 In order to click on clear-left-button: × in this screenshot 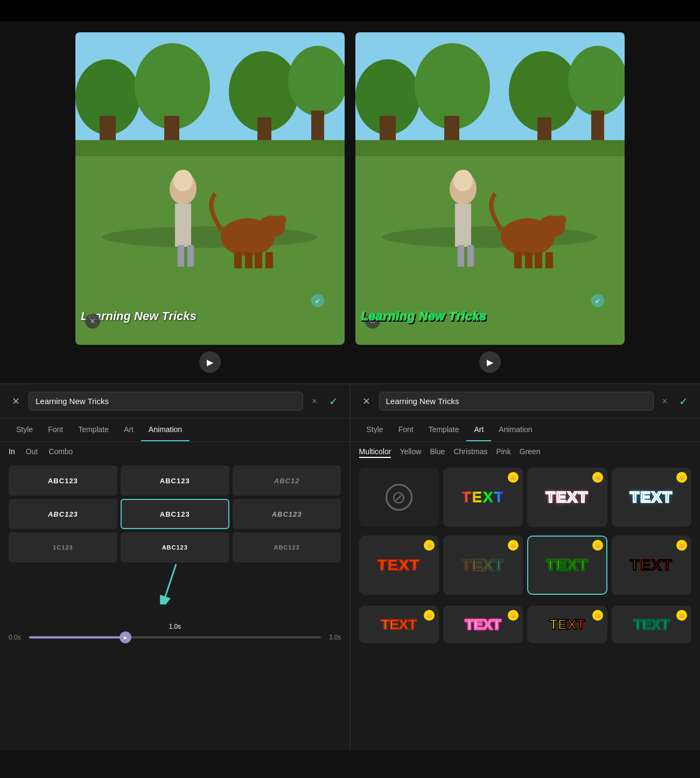, I will do `click(314, 401)`.